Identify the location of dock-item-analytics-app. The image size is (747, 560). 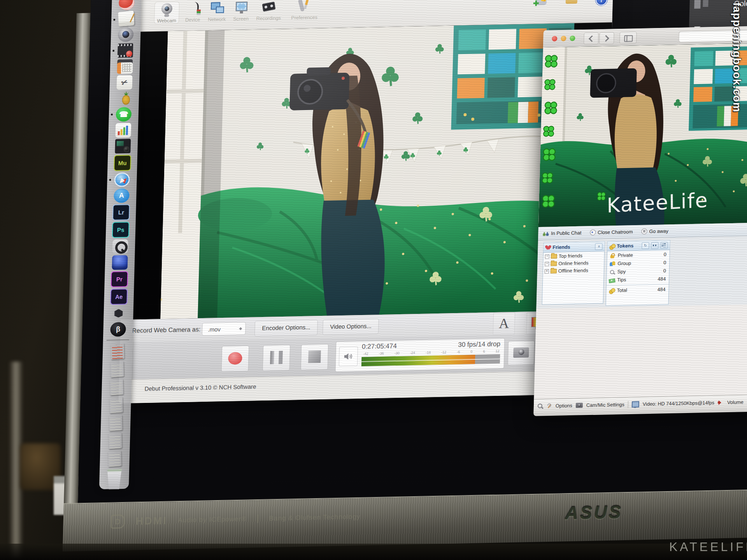
(123, 130).